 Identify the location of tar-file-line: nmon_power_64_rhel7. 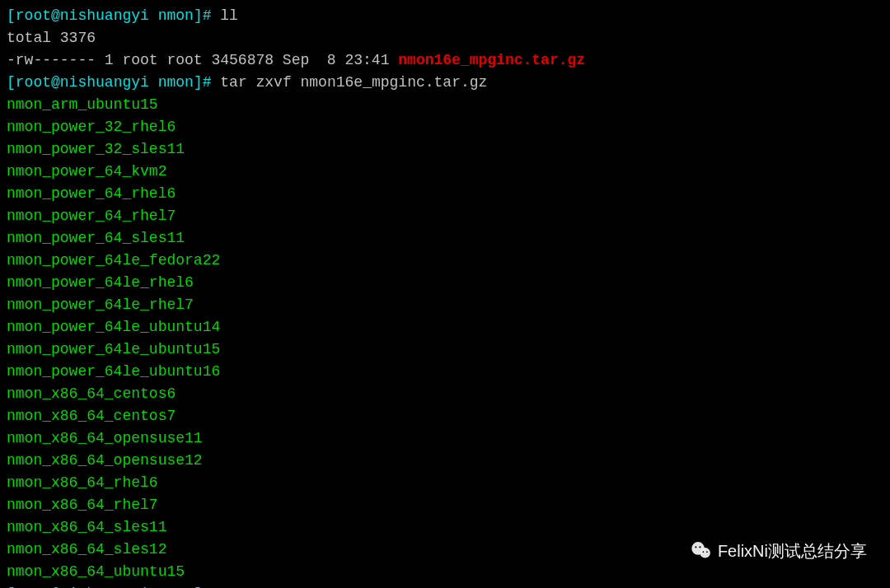
(445, 216).